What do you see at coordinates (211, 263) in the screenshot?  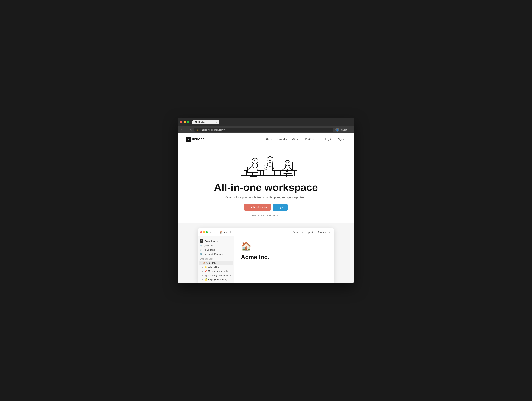 I see `sidebar-acme-label: Acme Inc.` at bounding box center [211, 263].